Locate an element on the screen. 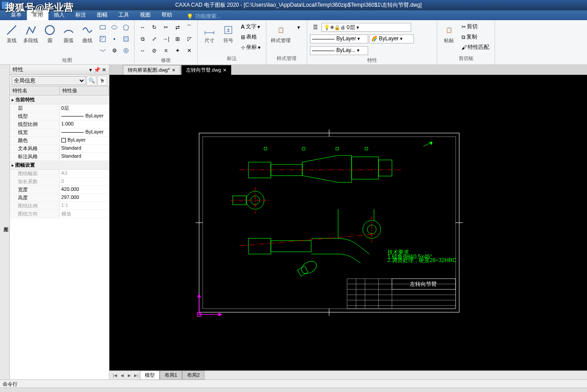  prop-row: 线宽ByLayer is located at coordinates (59, 133).